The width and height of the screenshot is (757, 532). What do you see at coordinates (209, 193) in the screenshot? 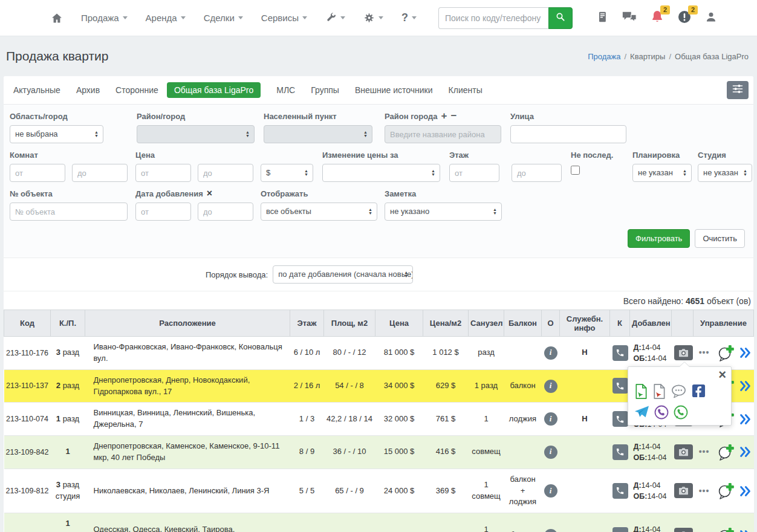
I see `clear-date-icon` at bounding box center [209, 193].